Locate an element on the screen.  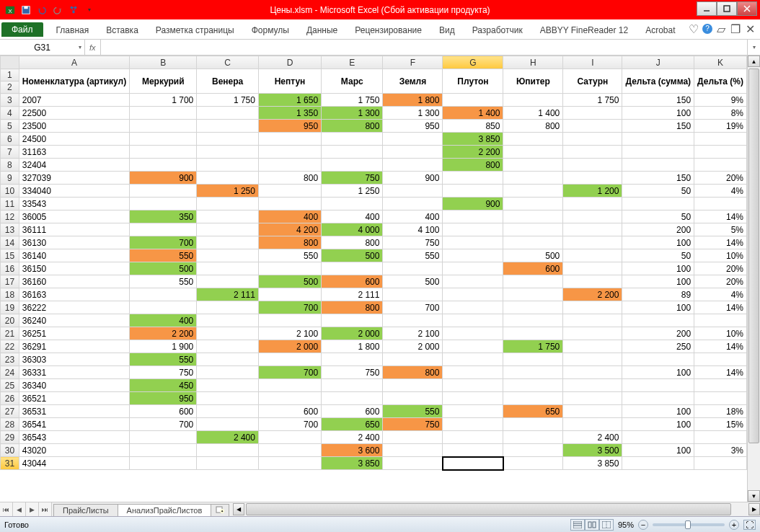
cell-D12: 400 is located at coordinates (290, 217).